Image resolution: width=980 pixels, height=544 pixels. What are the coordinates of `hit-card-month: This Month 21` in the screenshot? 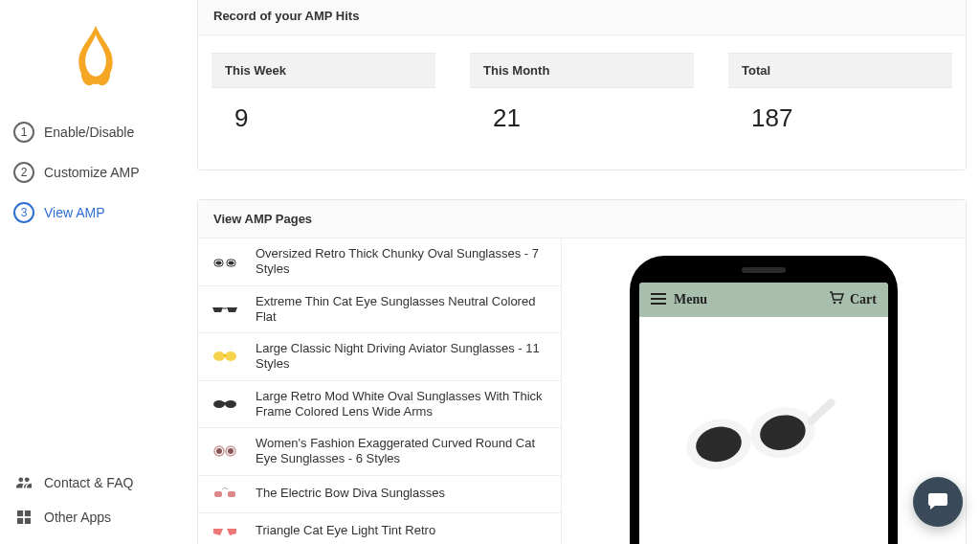 It's located at (582, 98).